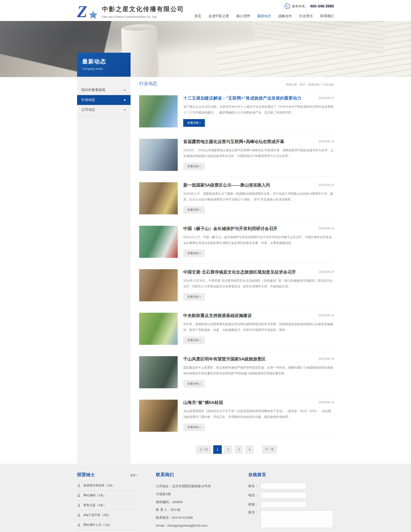  I want to click on news-title: 中国甘肃·北石窟寺镇原文化生态旅游区规划意见征求会召开, so click(240, 272).